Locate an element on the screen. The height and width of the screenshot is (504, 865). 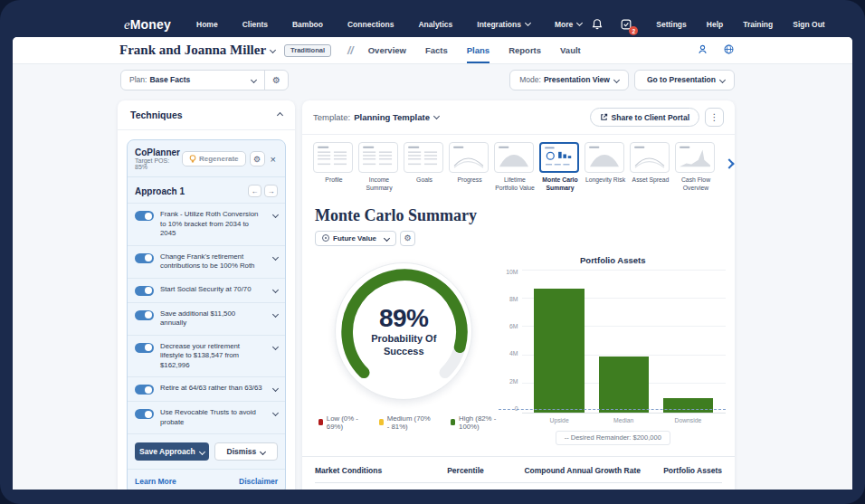
nav-item-bamboo: Bamboo is located at coordinates (308, 24).